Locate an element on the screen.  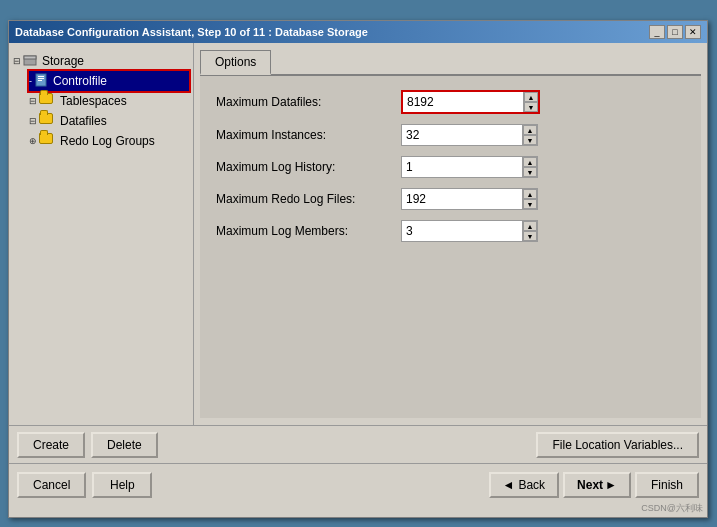
input-max-log-history is located at coordinates (462, 167).